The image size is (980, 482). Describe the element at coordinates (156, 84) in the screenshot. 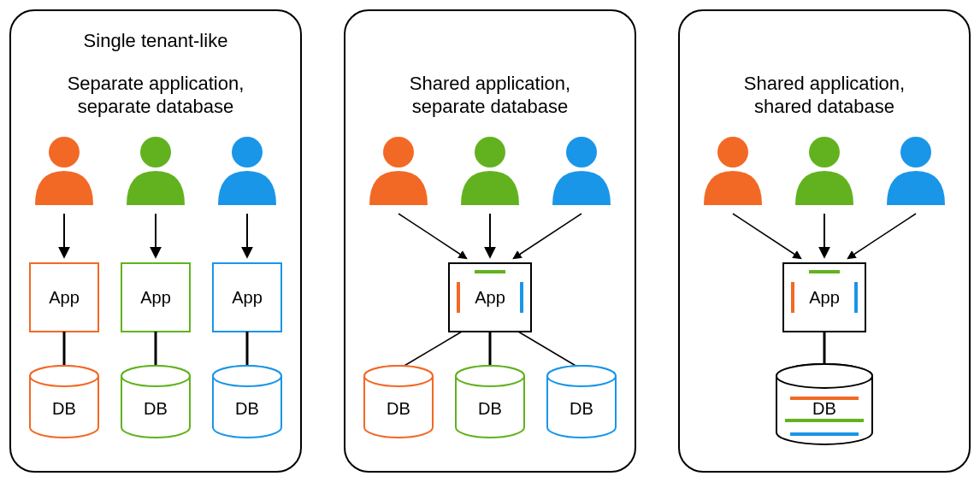

I see `panel-title-line2: Separate application,` at that location.